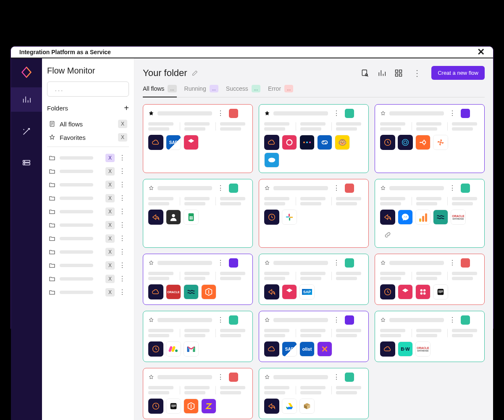 The width and height of the screenshot is (504, 420). I want to click on link-icon, so click(388, 235).